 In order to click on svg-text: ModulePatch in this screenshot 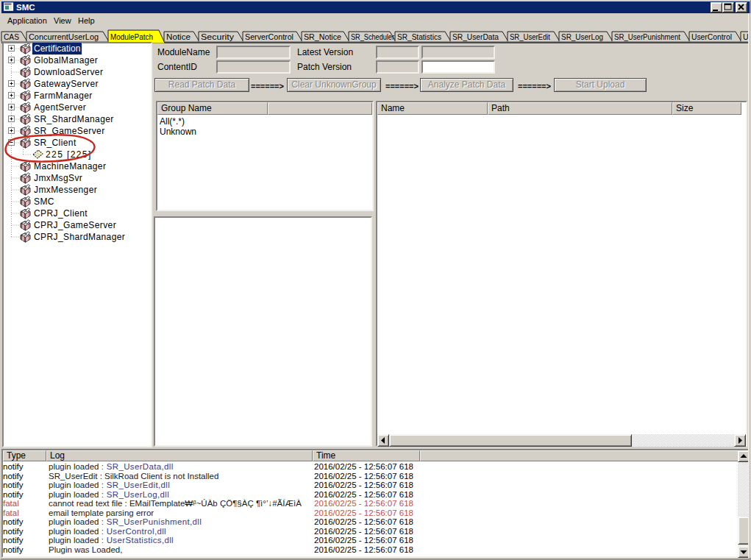, I will do `click(132, 37)`.